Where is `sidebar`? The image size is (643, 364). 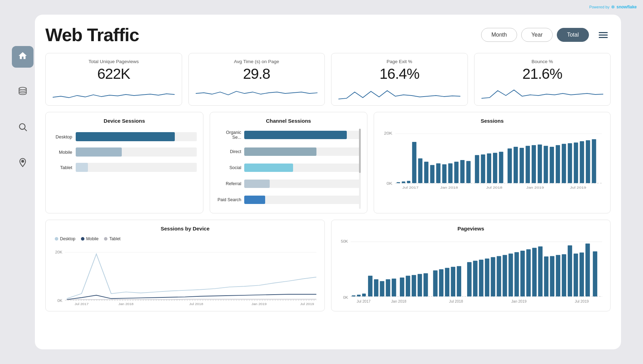
sidebar is located at coordinates (23, 182).